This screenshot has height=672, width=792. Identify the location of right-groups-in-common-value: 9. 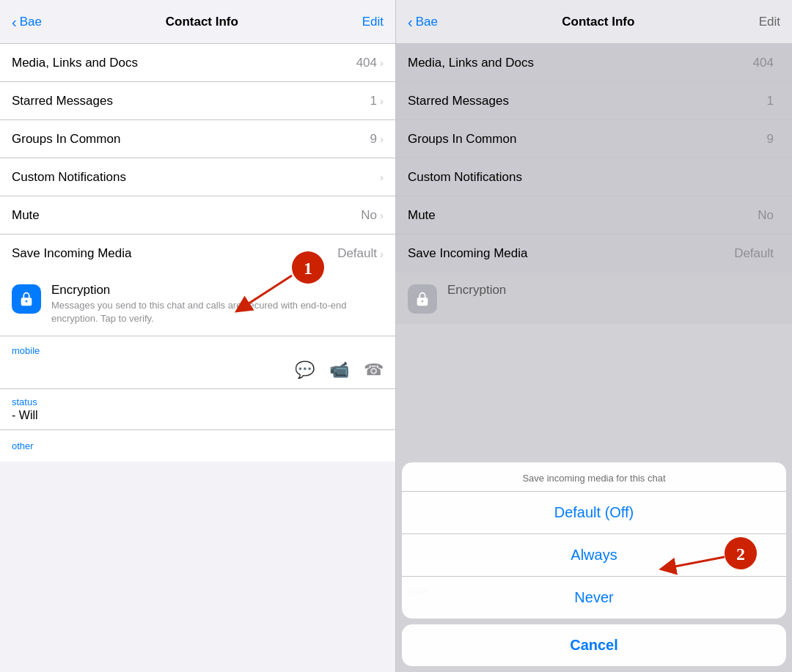
(770, 139).